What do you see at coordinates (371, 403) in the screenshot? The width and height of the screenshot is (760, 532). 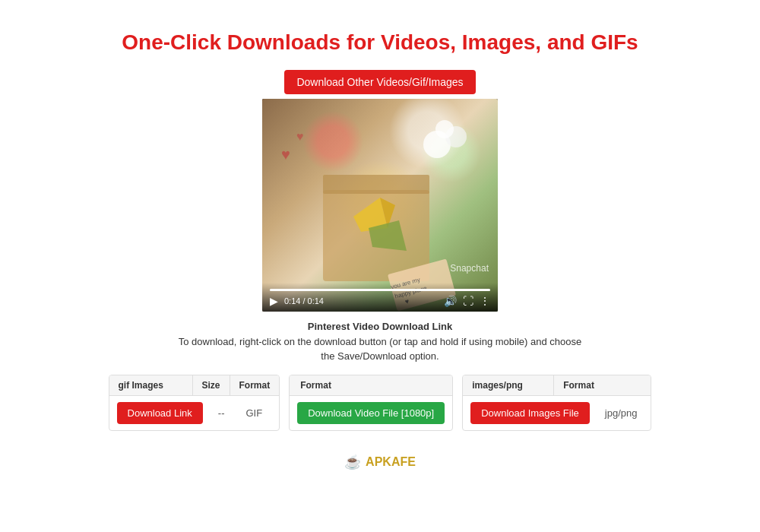 I see `video-table: Format Download Video File [1080p]` at bounding box center [371, 403].